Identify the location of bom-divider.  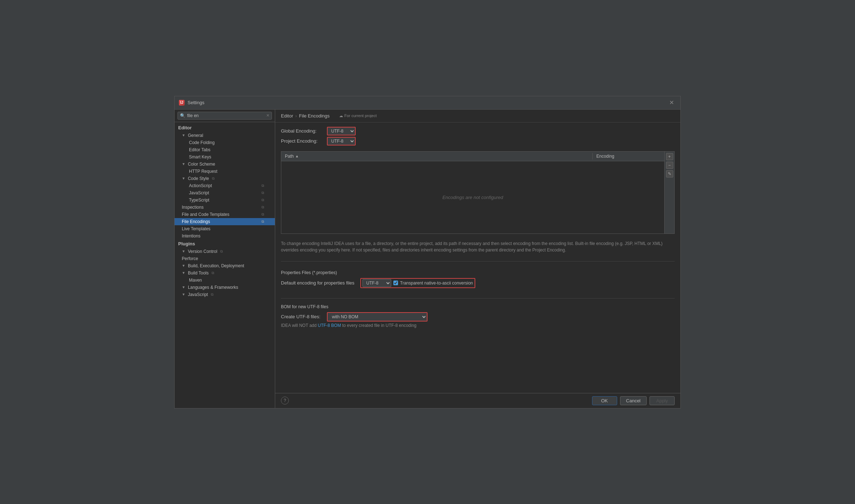
(478, 298).